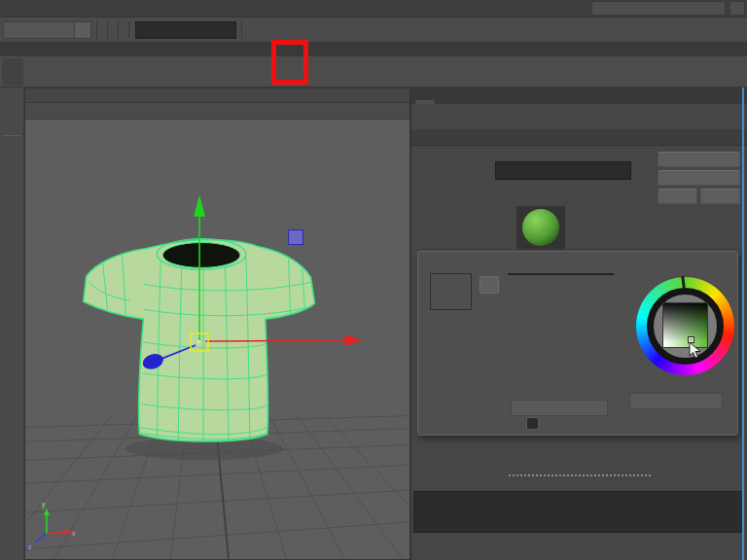  What do you see at coordinates (677, 196) in the screenshot?
I see `show-button` at bounding box center [677, 196].